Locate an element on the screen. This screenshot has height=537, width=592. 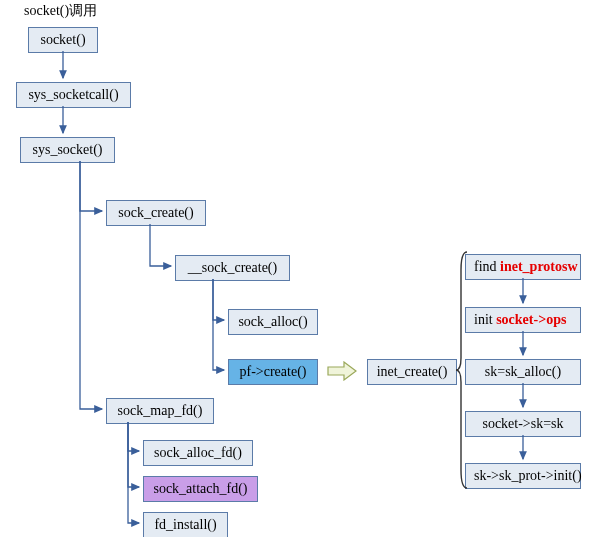
node-sock-attach-fd: sock_attach_fd() is located at coordinates (200, 489).